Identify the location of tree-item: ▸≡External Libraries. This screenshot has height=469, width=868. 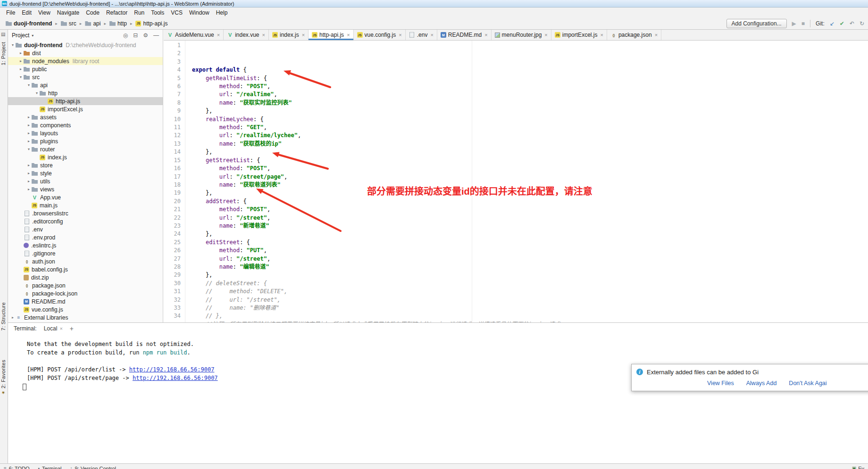
(85, 318).